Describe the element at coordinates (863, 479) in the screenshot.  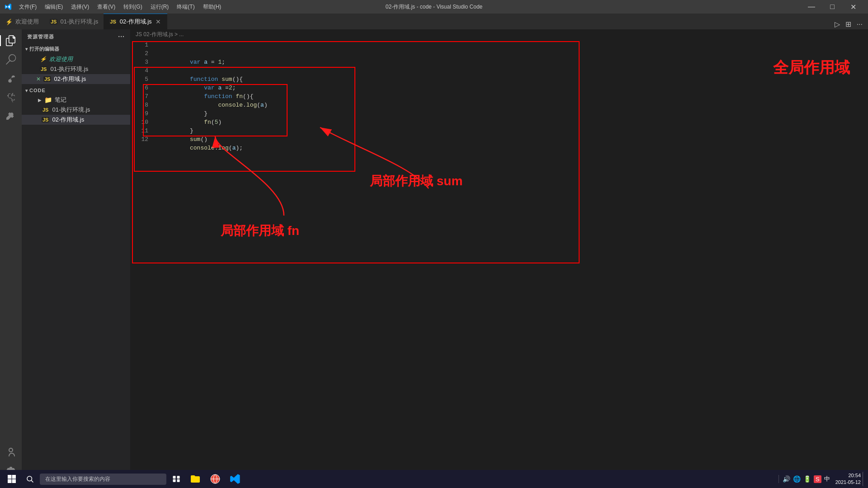
I see `show-desktop-button` at that location.